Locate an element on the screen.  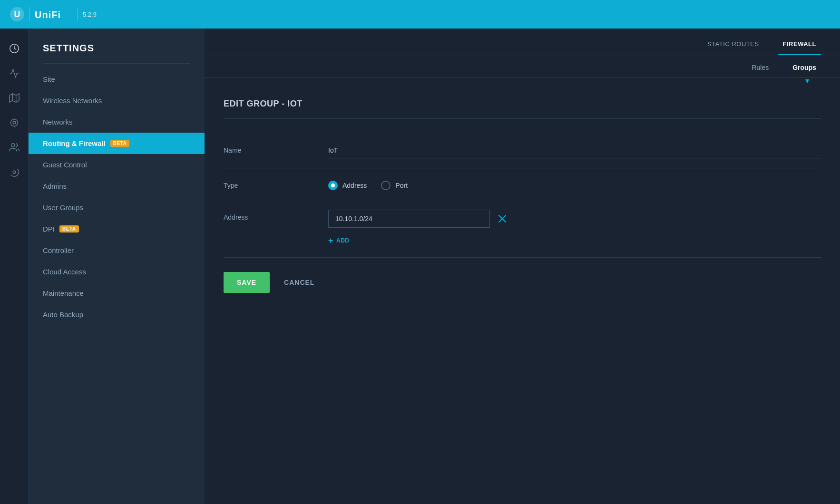
add-icon: + is located at coordinates (331, 241).